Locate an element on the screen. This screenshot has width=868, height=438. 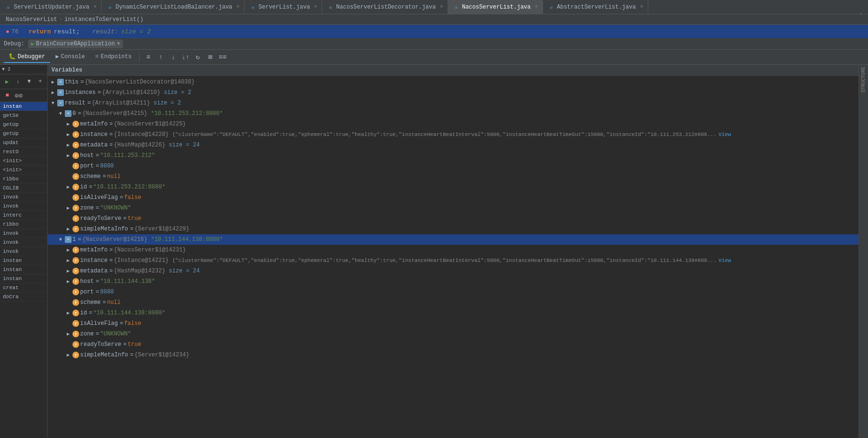
var-isalive-0: f isAliveFlag = false is located at coordinates (453, 198).